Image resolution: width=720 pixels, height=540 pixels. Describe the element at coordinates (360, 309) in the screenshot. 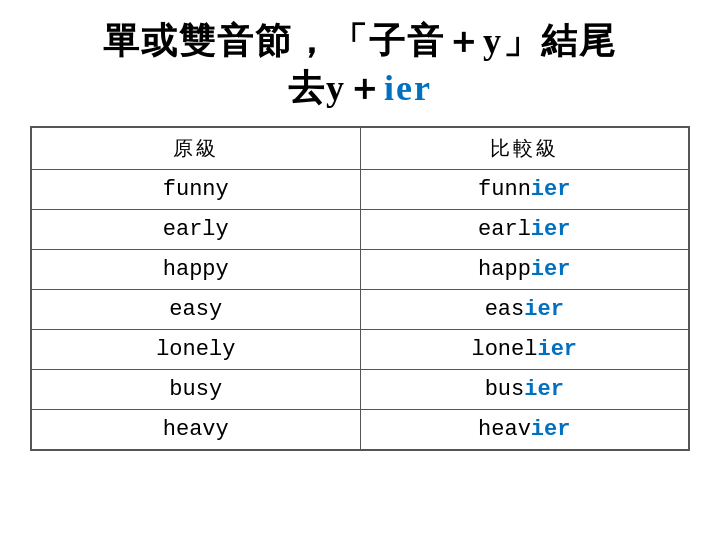

I see `table-row: easy easier` at that location.